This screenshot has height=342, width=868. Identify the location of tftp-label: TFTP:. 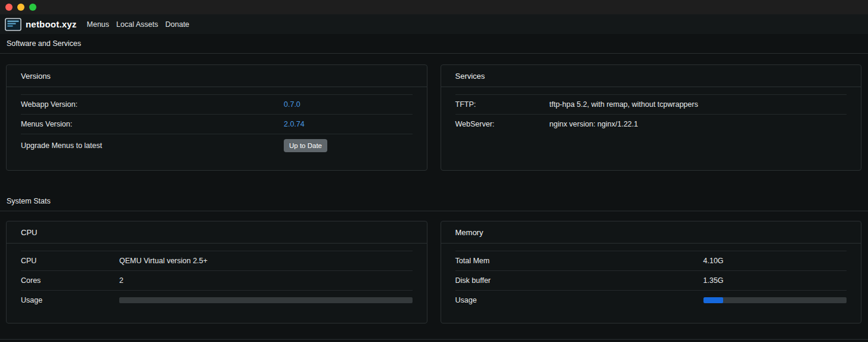
(503, 104).